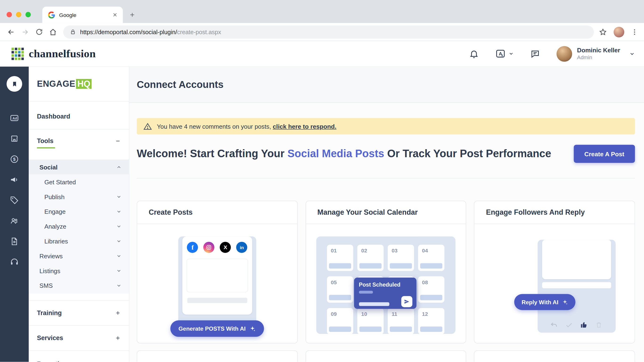 This screenshot has width=644, height=362. What do you see at coordinates (322, 54) in the screenshot?
I see `app-header: channelfusion A z Dominic Keller` at bounding box center [322, 54].